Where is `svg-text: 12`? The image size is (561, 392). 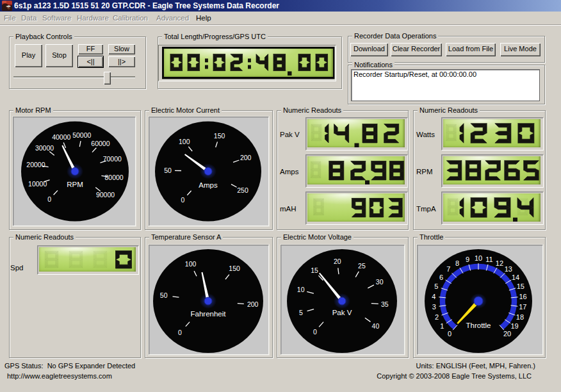
svg-text: 12 is located at coordinates (500, 263).